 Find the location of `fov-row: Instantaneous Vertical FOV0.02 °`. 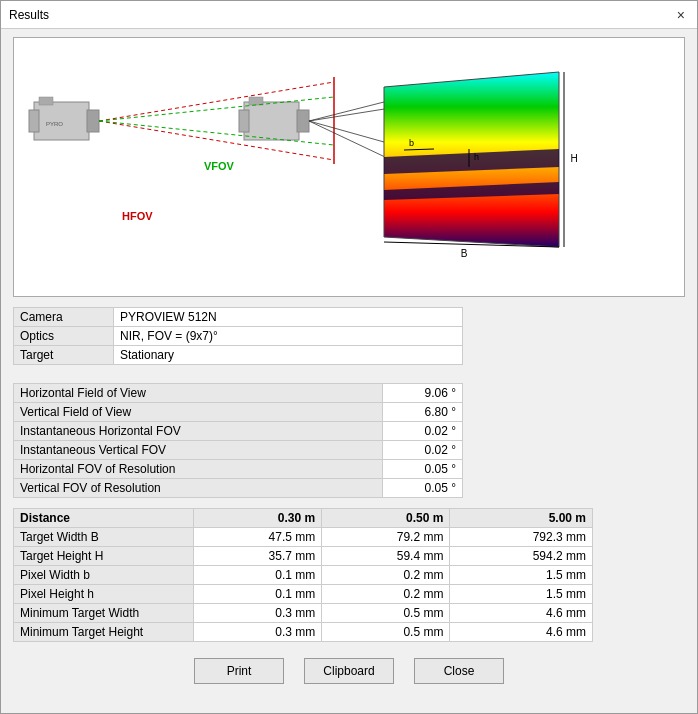

fov-row: Instantaneous Vertical FOV0.02 ° is located at coordinates (238, 450).